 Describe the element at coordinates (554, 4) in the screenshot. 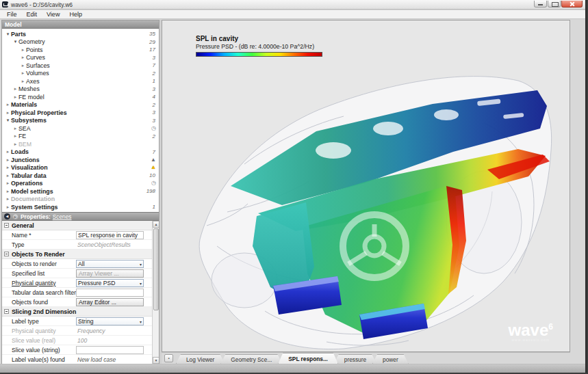

I see `maximize-button` at that location.